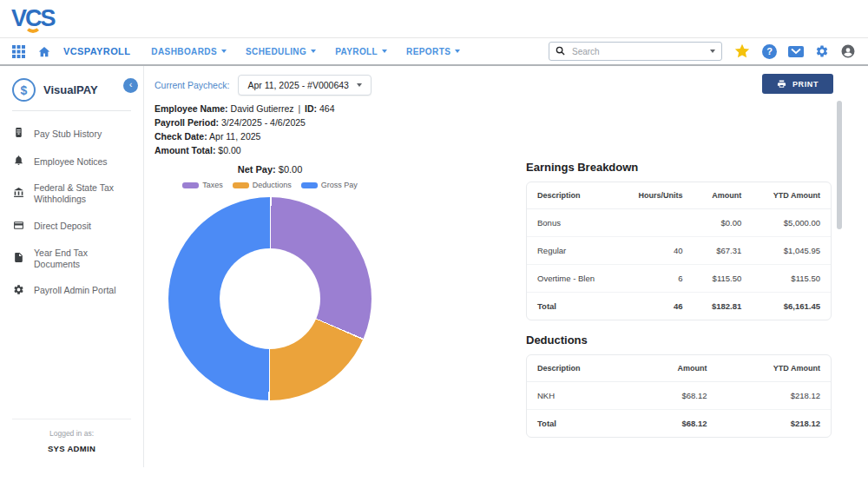 The height and width of the screenshot is (482, 868). What do you see at coordinates (19, 52) in the screenshot?
I see `app-grid-icon` at bounding box center [19, 52].